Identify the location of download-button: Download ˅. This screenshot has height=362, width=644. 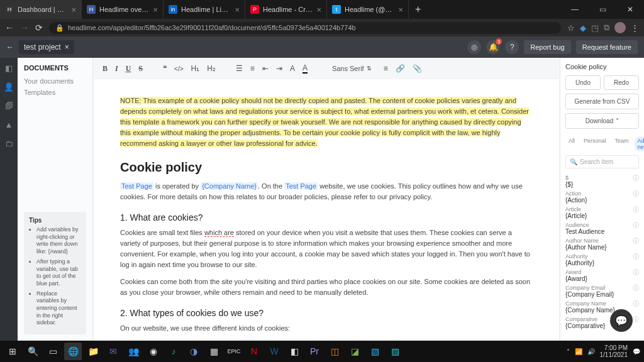
(602, 121).